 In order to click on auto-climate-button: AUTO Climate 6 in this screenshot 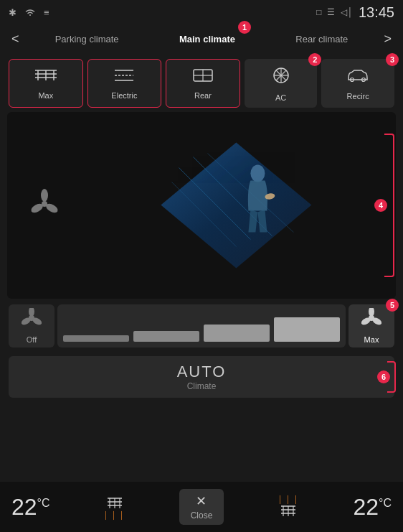, I will do `click(202, 377)`.